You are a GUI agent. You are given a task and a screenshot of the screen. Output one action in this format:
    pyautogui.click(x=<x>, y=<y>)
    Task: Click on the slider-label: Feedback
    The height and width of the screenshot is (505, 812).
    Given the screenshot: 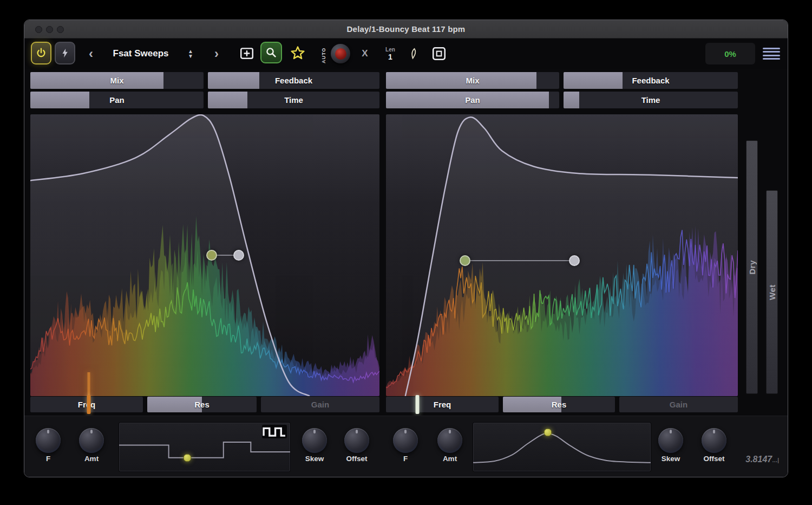 What is the action you would take?
    pyautogui.click(x=293, y=80)
    